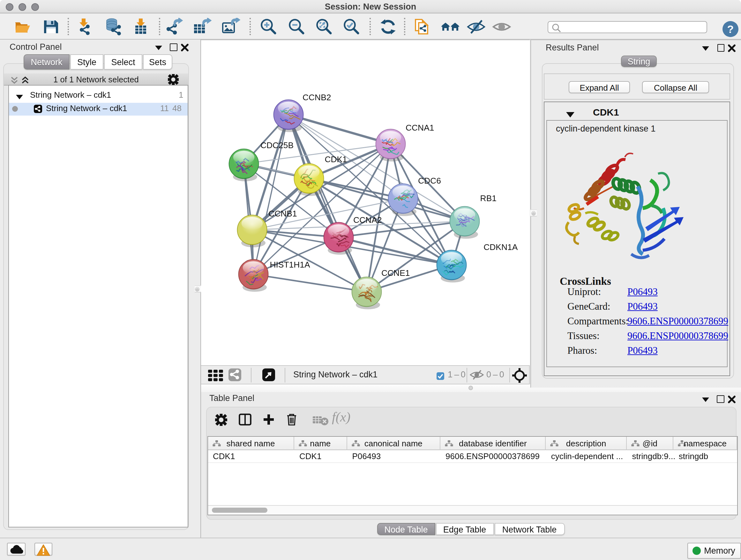  I want to click on svg-text: CDKN1A, so click(500, 247).